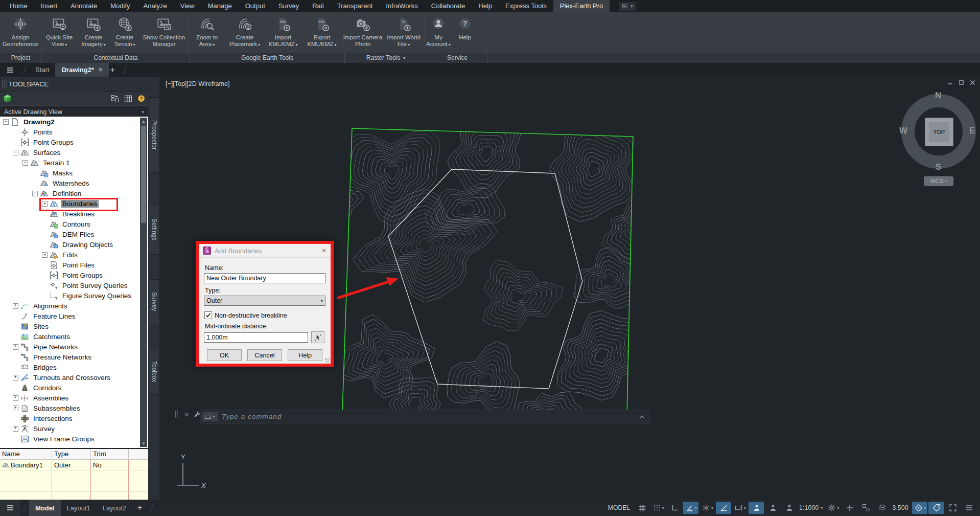 The image size is (980, 516). Describe the element at coordinates (674, 508) in the screenshot. I see `ortho-icon` at that location.